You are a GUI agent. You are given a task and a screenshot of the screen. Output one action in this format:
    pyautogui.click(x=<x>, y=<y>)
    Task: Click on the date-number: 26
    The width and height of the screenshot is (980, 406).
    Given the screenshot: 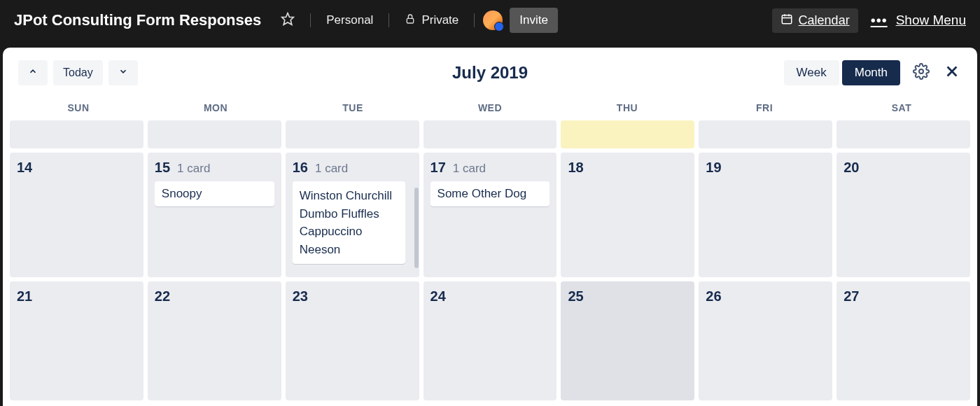 What is the action you would take?
    pyautogui.click(x=713, y=297)
    